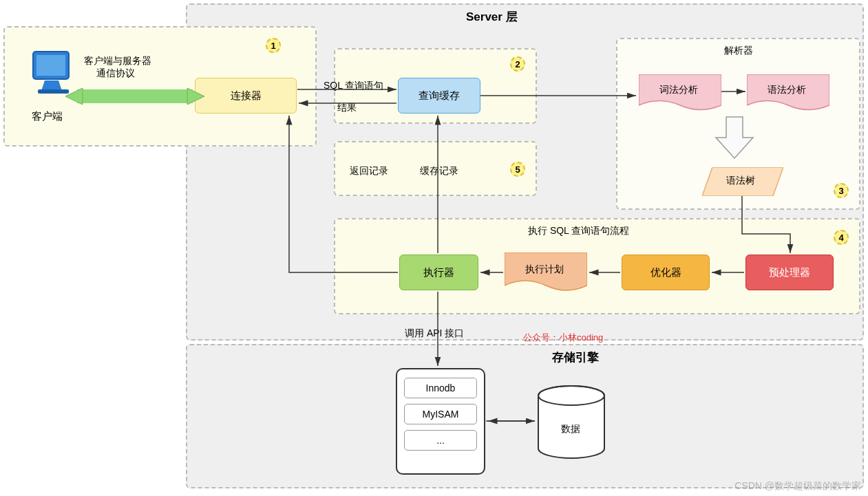 The height and width of the screenshot is (496, 868). Describe the element at coordinates (441, 388) in the screenshot. I see `innodb-text: Innodb` at that location.